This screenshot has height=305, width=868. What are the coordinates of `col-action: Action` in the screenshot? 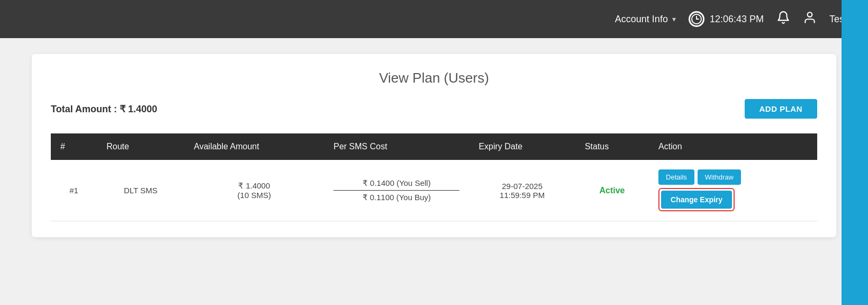 It's located at (733, 147).